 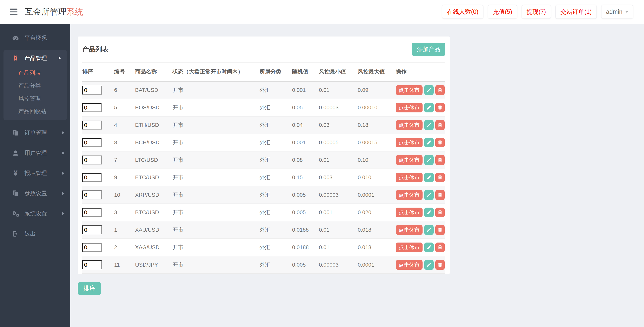 What do you see at coordinates (463, 12) in the screenshot?
I see `online-users-button: 在线人数(0)` at bounding box center [463, 12].